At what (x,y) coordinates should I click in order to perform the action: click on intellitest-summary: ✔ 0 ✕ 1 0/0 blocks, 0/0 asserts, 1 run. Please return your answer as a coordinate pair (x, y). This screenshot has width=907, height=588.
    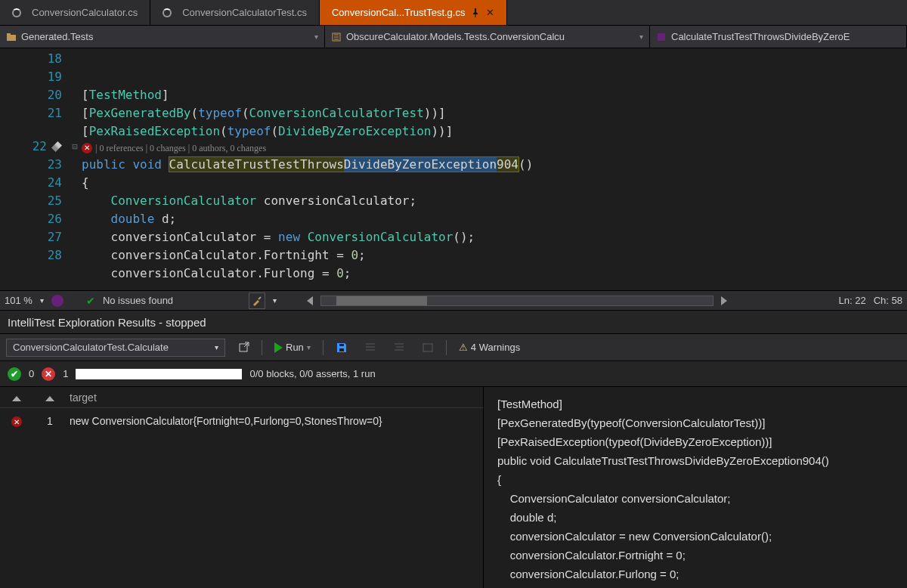
    Looking at the image, I should click on (454, 374).